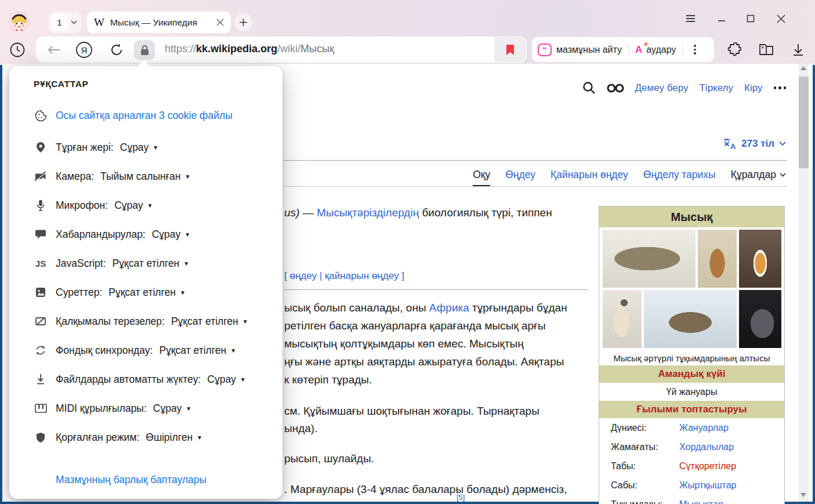  Describe the element at coordinates (41, 292) in the screenshot. I see `images-icon` at that location.